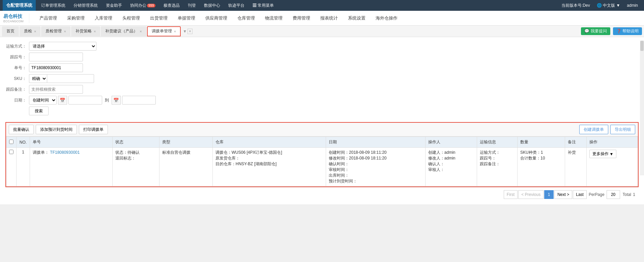 This screenshot has height=262, width=644. I want to click on order-row: 单号： TF18080930001, so click(322, 68).